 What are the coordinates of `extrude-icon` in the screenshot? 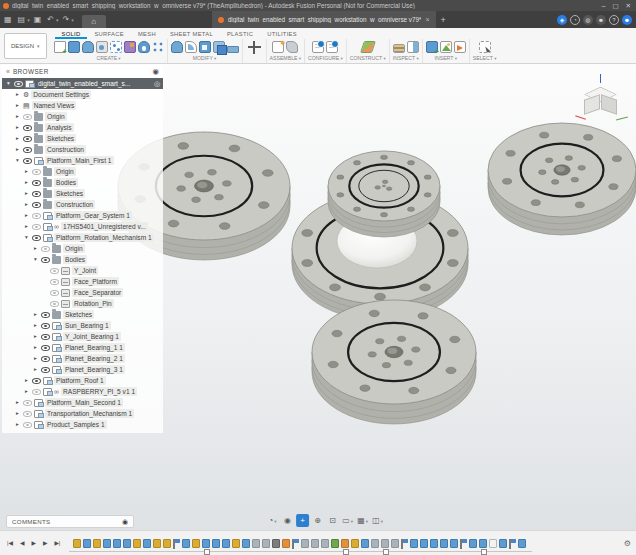 It's located at (74, 47).